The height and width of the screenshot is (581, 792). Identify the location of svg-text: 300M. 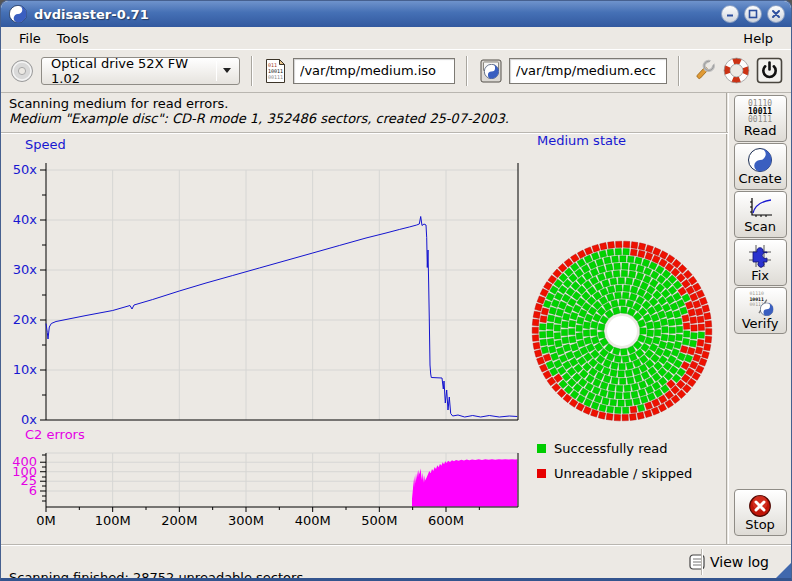
(246, 520).